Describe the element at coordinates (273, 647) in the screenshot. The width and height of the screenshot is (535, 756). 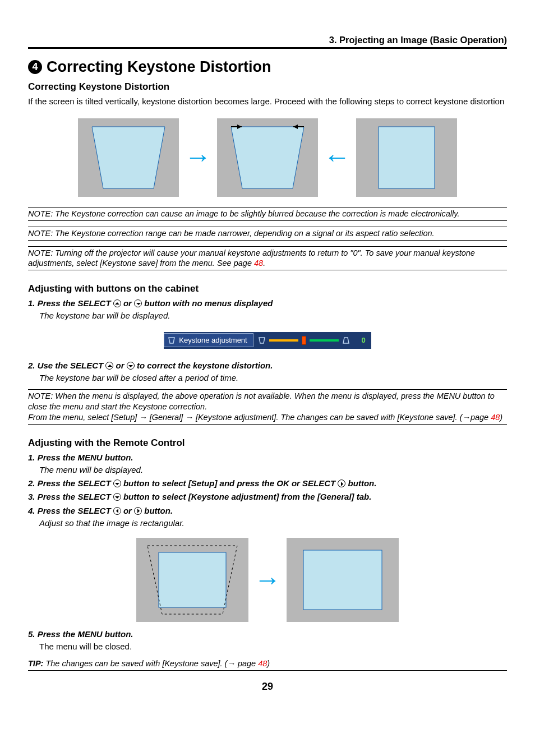
I see `remote-step-5-sub: The menu will be closed.` at that location.